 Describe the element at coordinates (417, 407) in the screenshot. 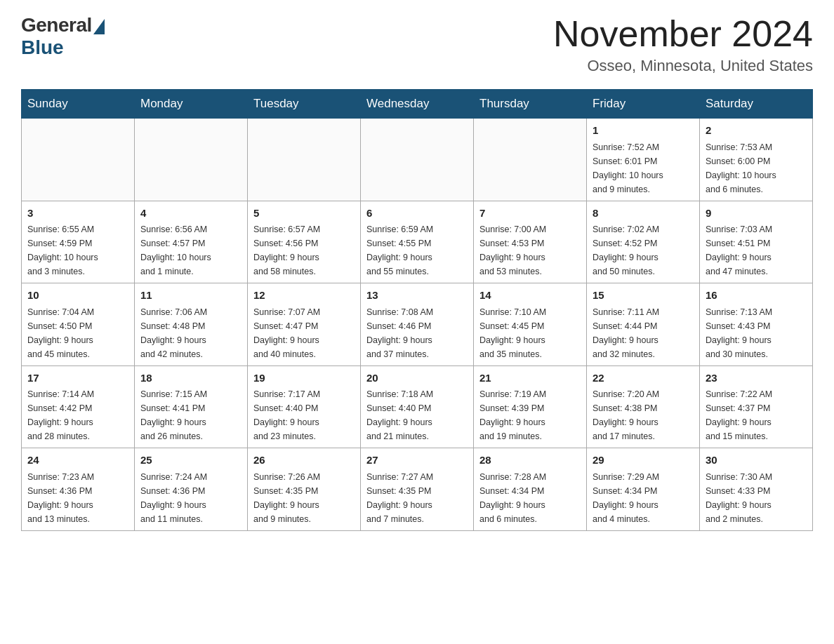

I see `calendar-cell: 20Sunrise: 7:18 AMSunset: 4:40 PMDayligh…` at that location.